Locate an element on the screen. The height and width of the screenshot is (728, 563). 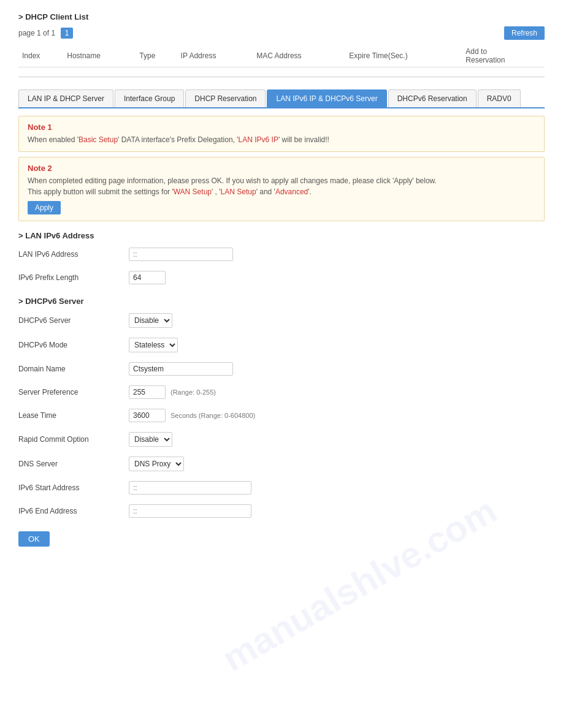
dhcp-client-list-title: > DHCP Client List is located at coordinates (282, 17).